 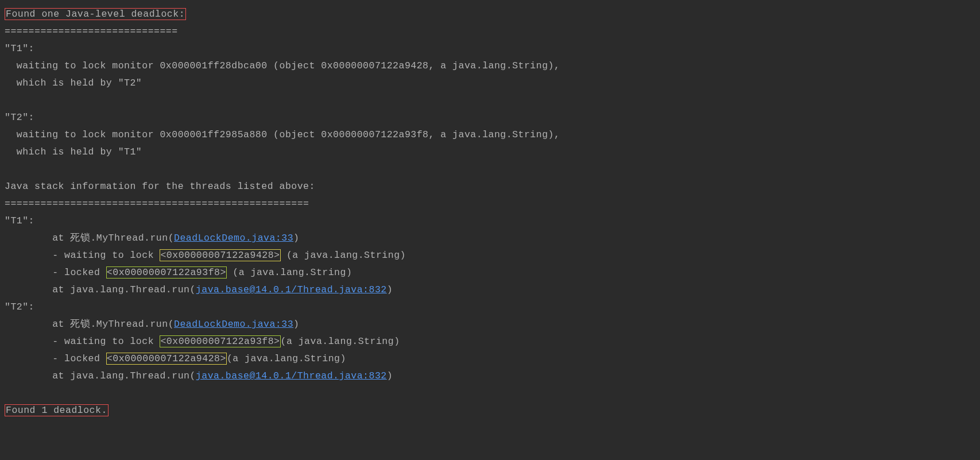 I want to click on stack-t2-at1: at 死锁.MyThread.run(DeadLockDemo.java:33), so click(x=490, y=324).